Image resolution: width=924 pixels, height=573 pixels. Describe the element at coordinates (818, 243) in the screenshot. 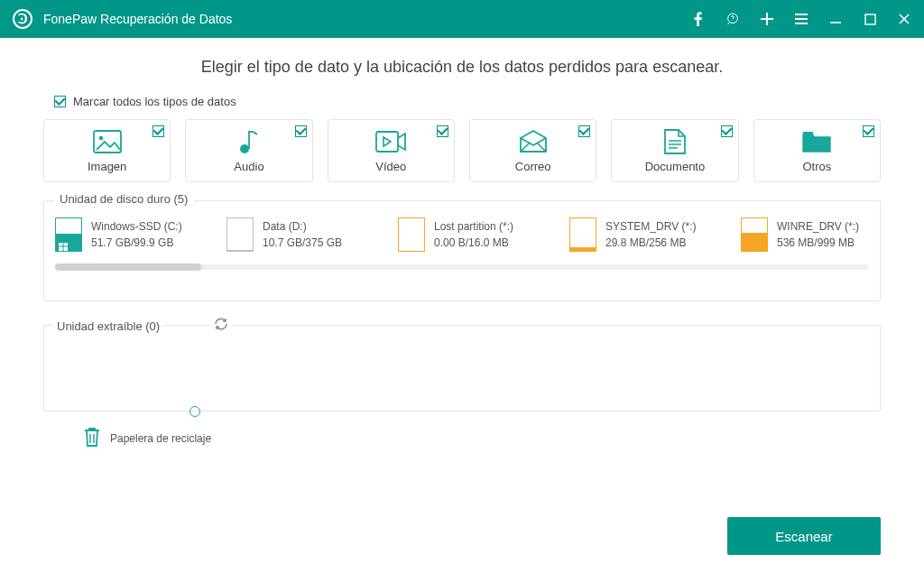

I see `drive-size: 536 MB/999 MB` at that location.